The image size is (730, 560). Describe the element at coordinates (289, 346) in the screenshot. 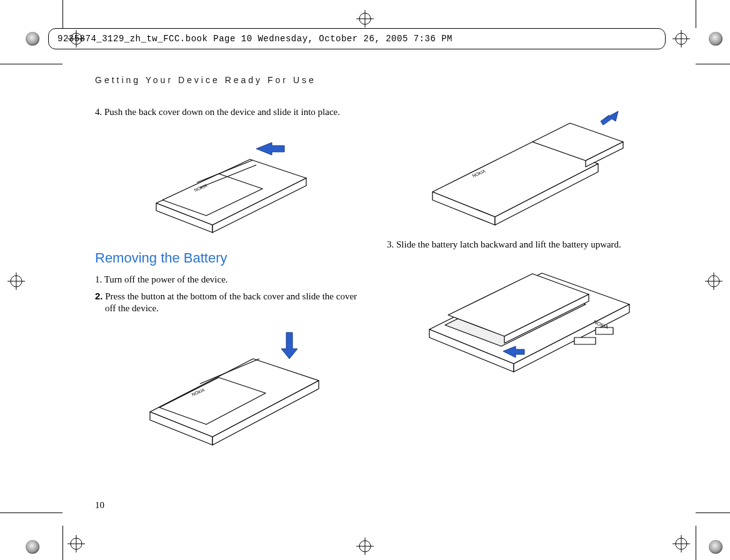

I see `arrow-down-icon` at that location.